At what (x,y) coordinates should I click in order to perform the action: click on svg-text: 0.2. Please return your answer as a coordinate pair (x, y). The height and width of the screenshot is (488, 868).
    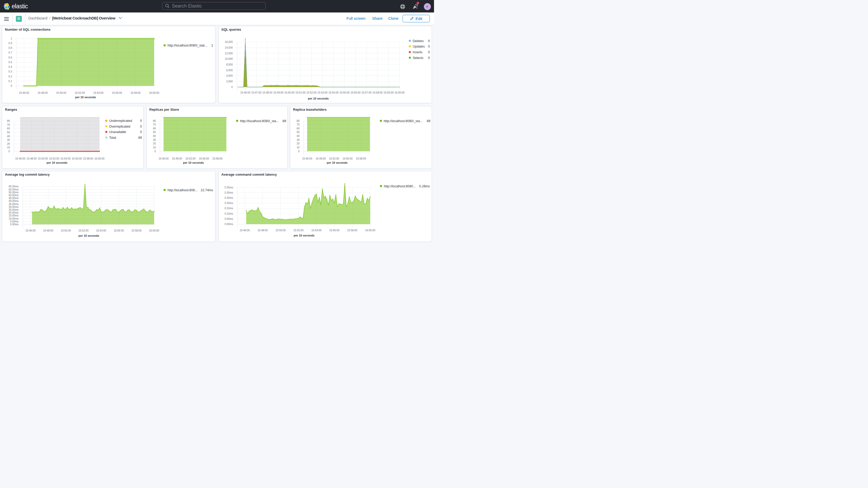
    Looking at the image, I should click on (10, 76).